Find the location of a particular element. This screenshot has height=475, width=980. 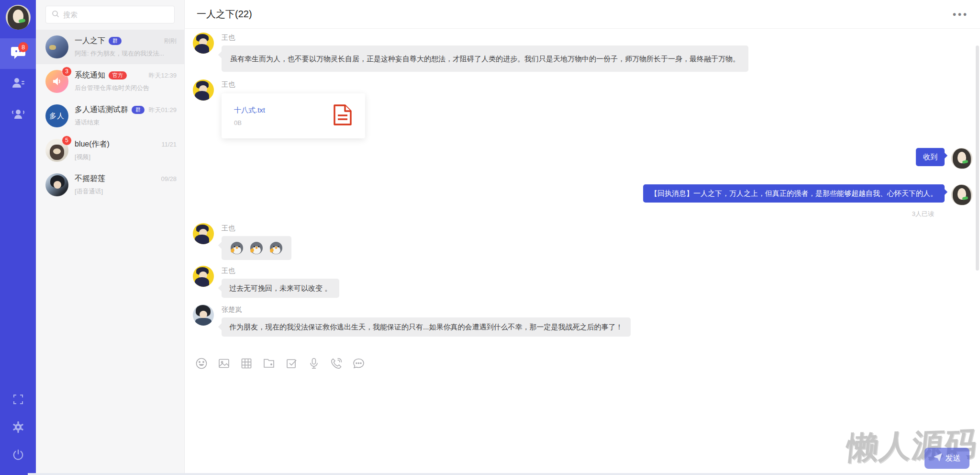

paper-plane-icon is located at coordinates (938, 458).